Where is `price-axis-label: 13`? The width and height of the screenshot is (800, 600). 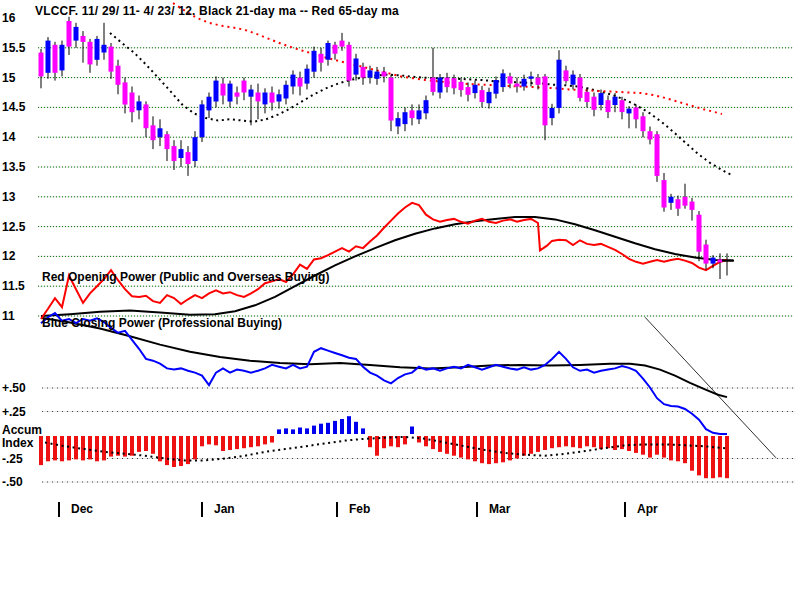
price-axis-label: 13 is located at coordinates (8, 198).